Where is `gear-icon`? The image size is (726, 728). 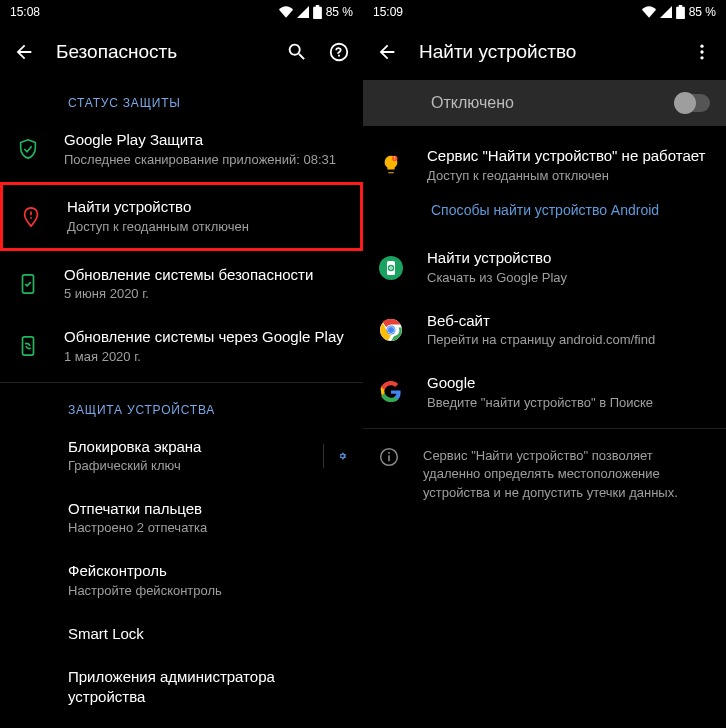
gear-icon is located at coordinates (342, 456).